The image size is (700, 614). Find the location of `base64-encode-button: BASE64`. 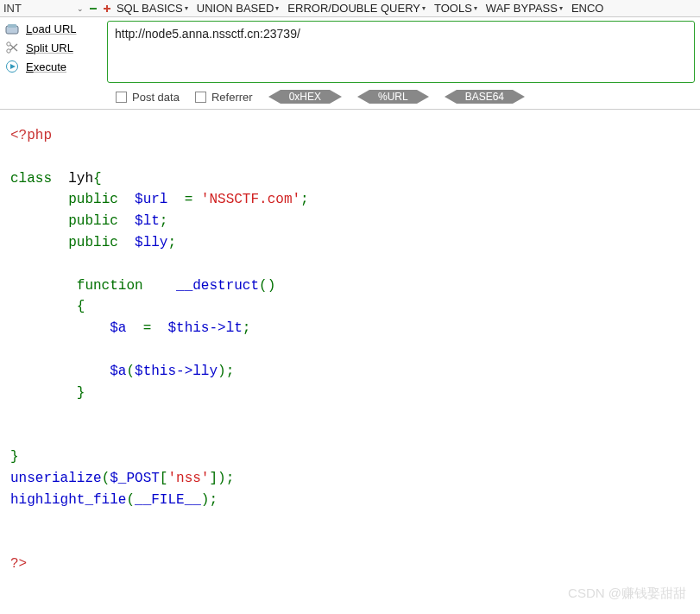

base64-encode-button: BASE64 is located at coordinates (485, 97).